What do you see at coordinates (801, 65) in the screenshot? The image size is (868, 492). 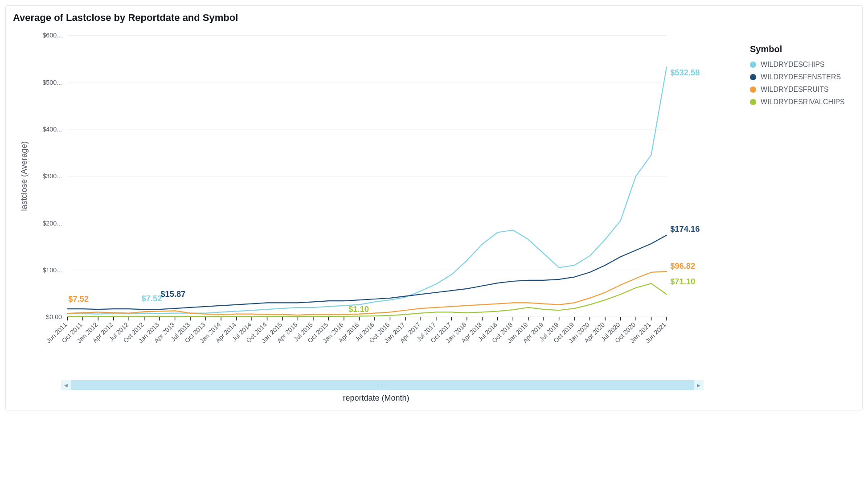 I see `legend-item: WILDRYDESCHIPS` at bounding box center [801, 65].